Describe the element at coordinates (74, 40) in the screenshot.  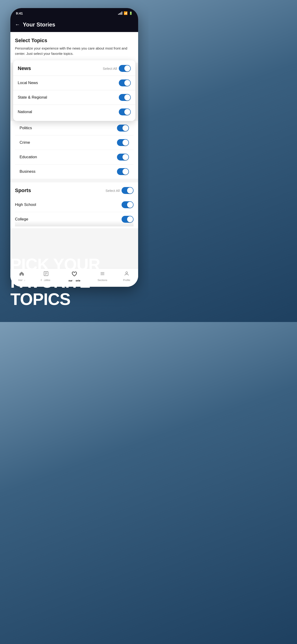
I see `select-topics-title: Select Topics` at that location.